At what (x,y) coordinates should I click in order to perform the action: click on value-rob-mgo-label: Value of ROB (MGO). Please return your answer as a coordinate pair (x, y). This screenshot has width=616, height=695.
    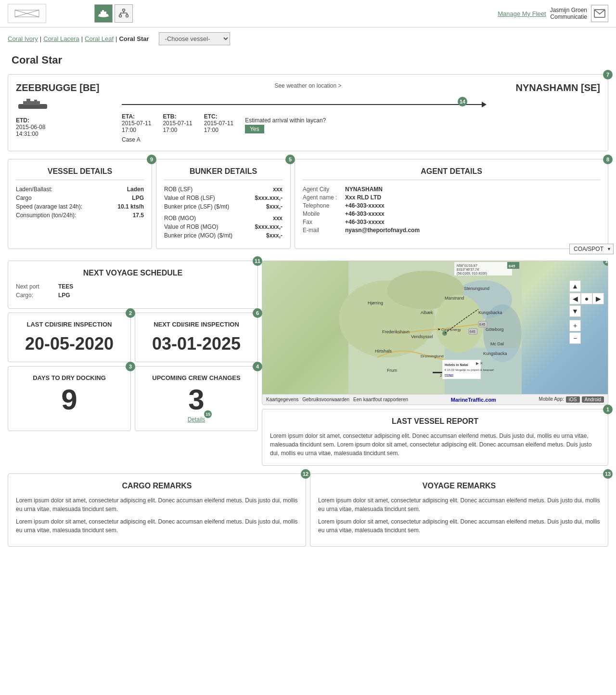
    Looking at the image, I should click on (191, 227).